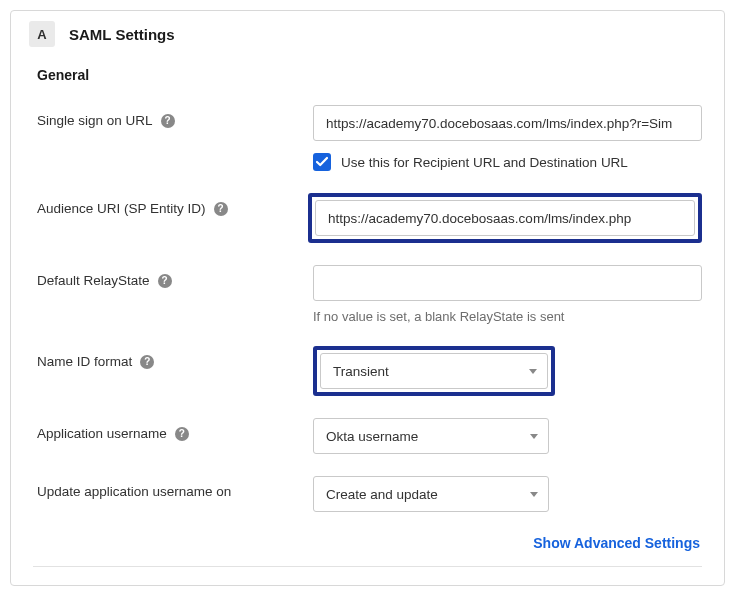 This screenshot has width=735, height=611. I want to click on label-text: Application username, so click(102, 434).